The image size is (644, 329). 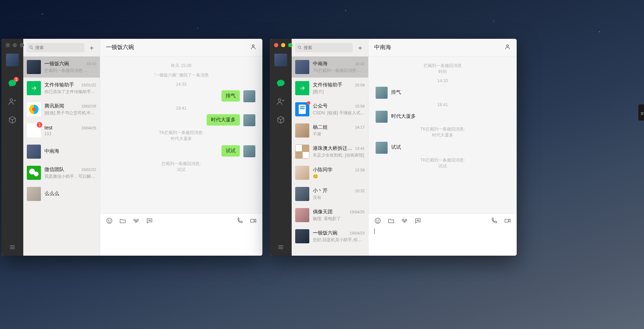 I want to click on message-text: 时代大厦多, so click(x=403, y=115).